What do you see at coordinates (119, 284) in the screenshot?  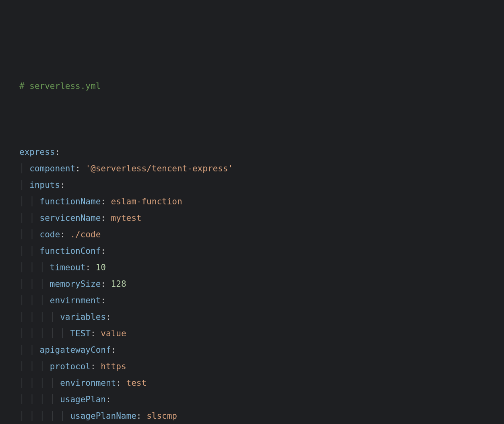 I see `yaml-value: 128` at bounding box center [119, 284].